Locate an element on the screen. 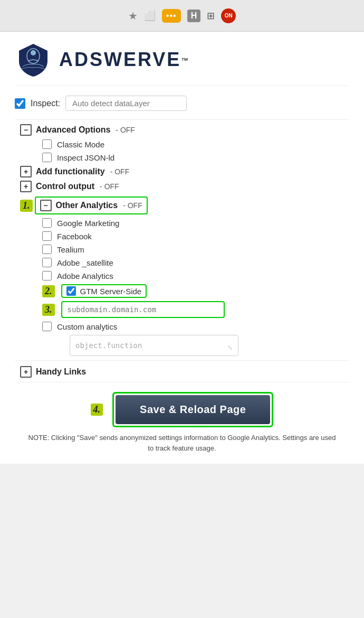 Image resolution: width=364 pixels, height=618 pixels. handy-links-label: Handy Links is located at coordinates (61, 372).